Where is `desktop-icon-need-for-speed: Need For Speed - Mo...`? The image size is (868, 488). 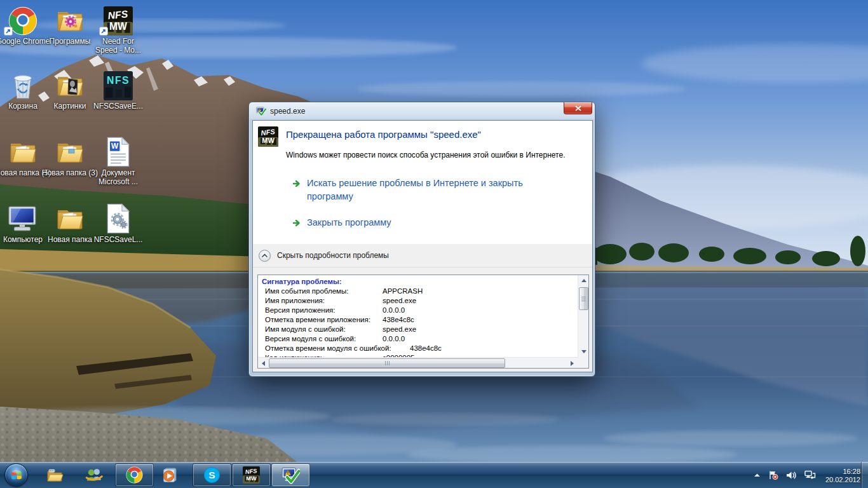 desktop-icon-need-for-speed: Need For Speed - Mo... is located at coordinates (118, 29).